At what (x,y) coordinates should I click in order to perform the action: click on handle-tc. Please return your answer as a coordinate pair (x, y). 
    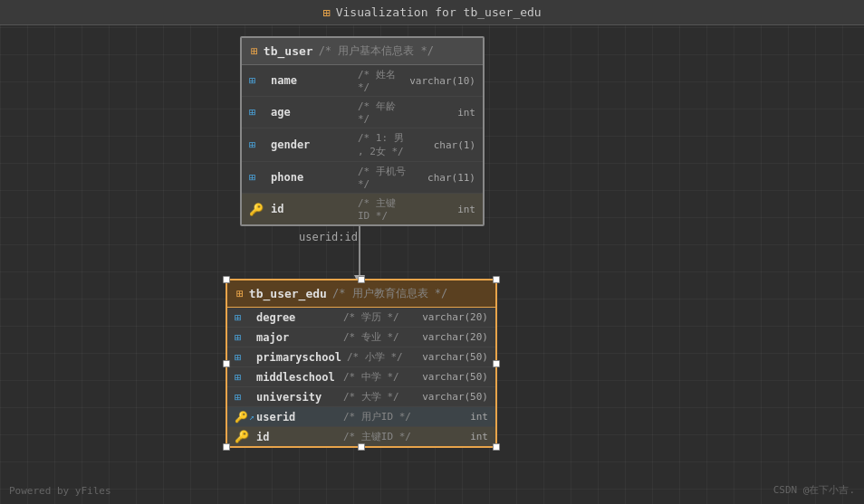
    Looking at the image, I should click on (361, 280).